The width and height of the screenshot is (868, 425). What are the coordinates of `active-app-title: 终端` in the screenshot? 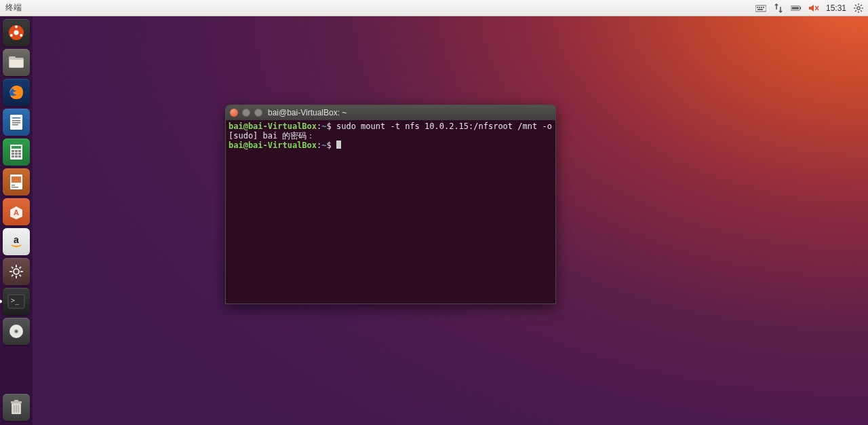 It's located at (14, 8).